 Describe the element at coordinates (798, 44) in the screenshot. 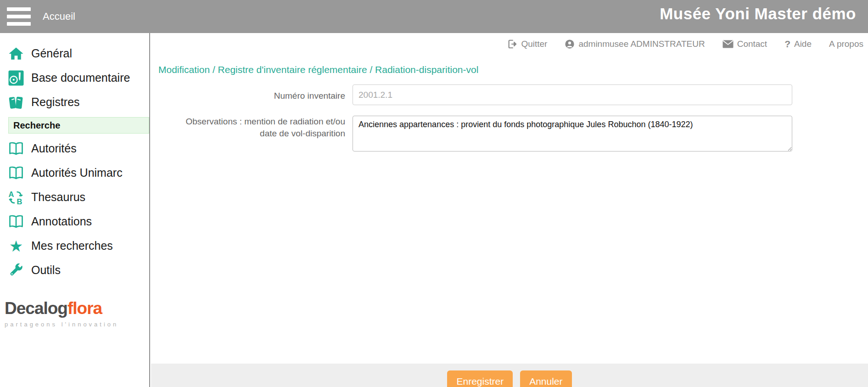

I see `aide-link: ? Aide` at that location.